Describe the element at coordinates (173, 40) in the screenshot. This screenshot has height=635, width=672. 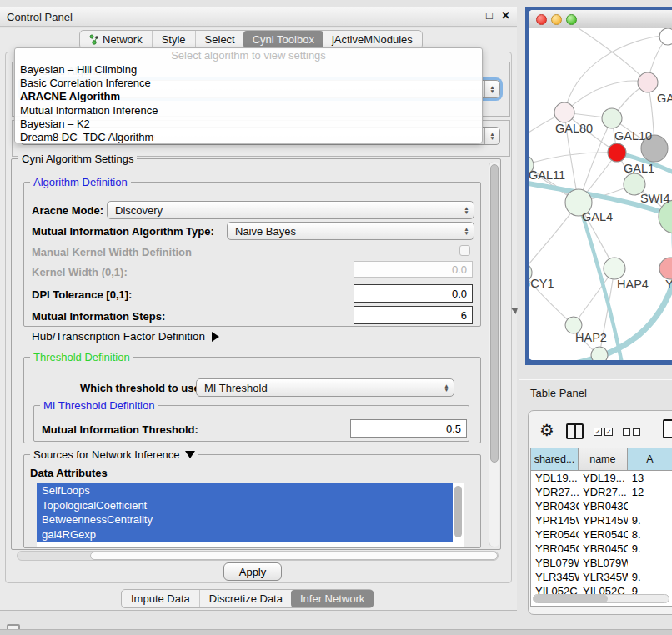
I see `tab-label: Style` at that location.